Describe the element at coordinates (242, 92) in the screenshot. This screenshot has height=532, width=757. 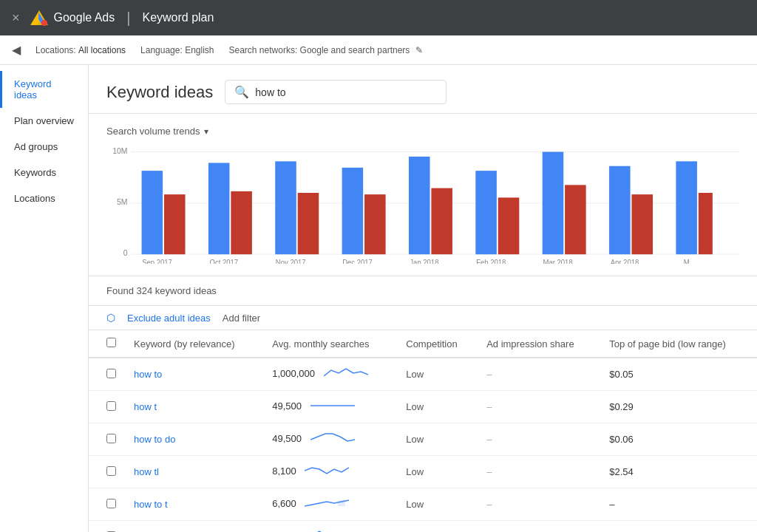
I see `search-icon: 🔍` at that location.